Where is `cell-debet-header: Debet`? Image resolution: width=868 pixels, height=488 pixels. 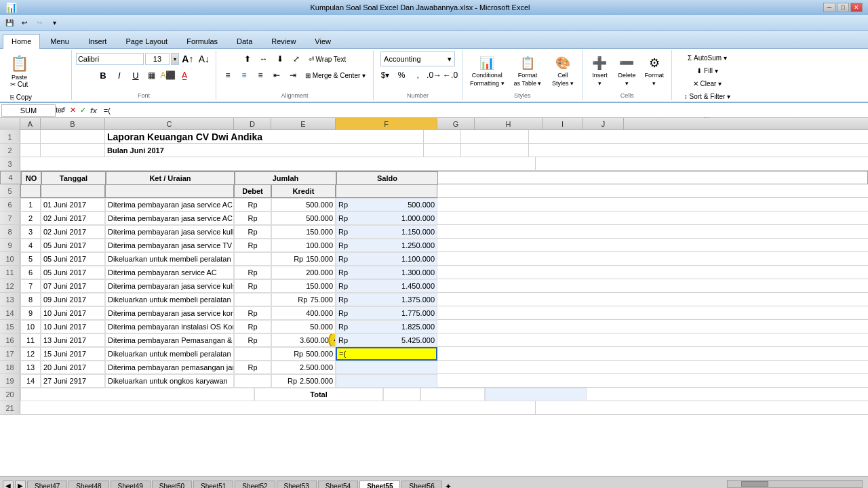 cell-debet-header: Debet is located at coordinates (252, 191).